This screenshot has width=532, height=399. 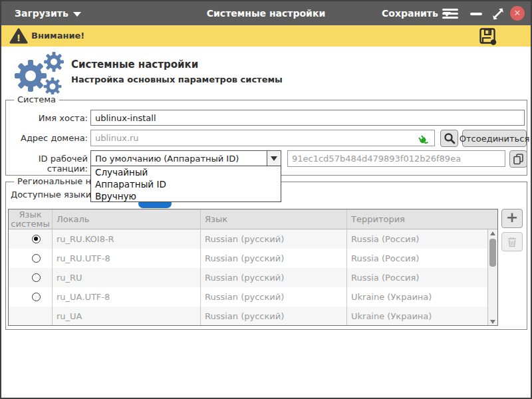 What do you see at coordinates (19, 36) in the screenshot?
I see `warning-triangle-icon: !` at bounding box center [19, 36].